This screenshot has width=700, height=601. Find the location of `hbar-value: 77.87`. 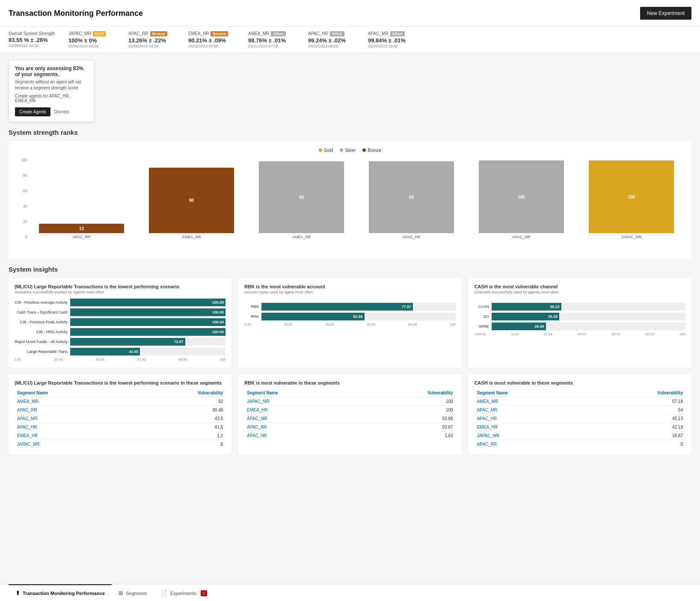

hbar-value: 77.87 is located at coordinates (406, 307).